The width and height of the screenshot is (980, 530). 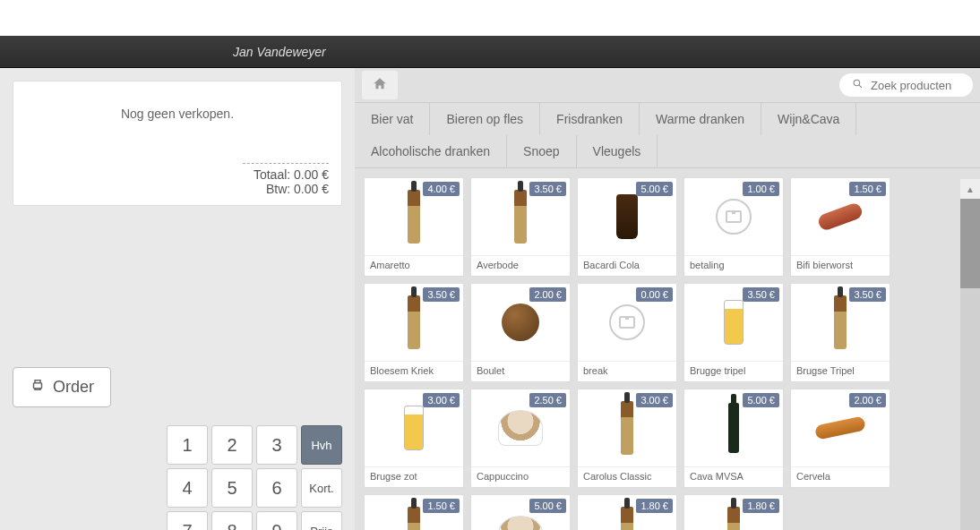 What do you see at coordinates (414, 512) in the screenshot?
I see `product-card: 1.50 €` at bounding box center [414, 512].